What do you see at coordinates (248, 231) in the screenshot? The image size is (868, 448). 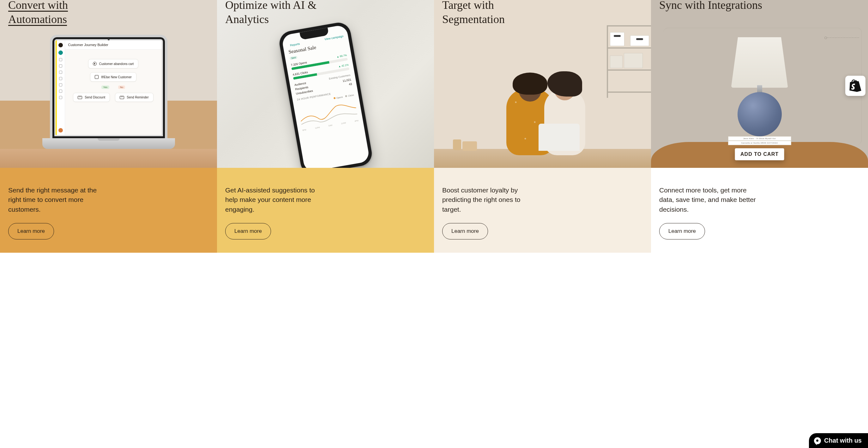 I see `learn-more-button-analytics: Learn more` at bounding box center [248, 231].